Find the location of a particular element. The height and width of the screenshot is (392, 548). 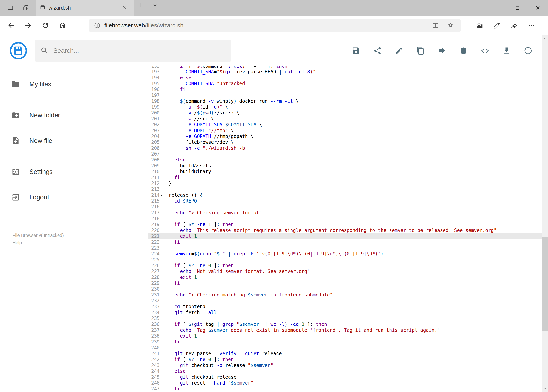

code-button is located at coordinates (485, 51).